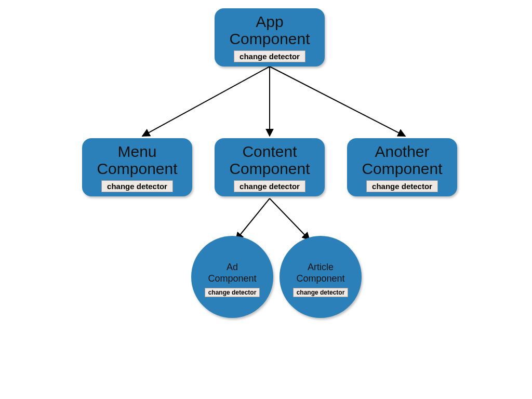  Describe the element at coordinates (402, 160) in the screenshot. I see `node-title: AnotherComponent` at that location.